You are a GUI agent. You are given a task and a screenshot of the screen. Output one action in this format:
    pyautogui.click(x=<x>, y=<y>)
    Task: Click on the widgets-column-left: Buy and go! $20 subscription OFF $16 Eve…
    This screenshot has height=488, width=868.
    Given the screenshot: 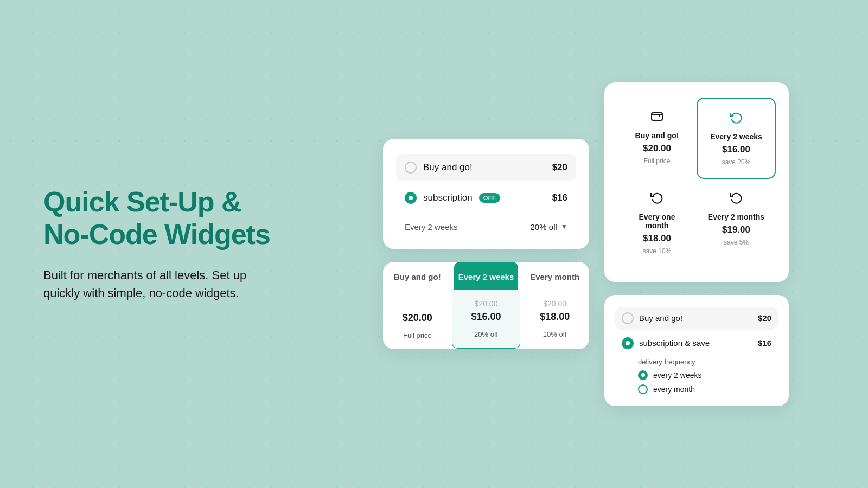 What is the action you would take?
    pyautogui.click(x=486, y=244)
    